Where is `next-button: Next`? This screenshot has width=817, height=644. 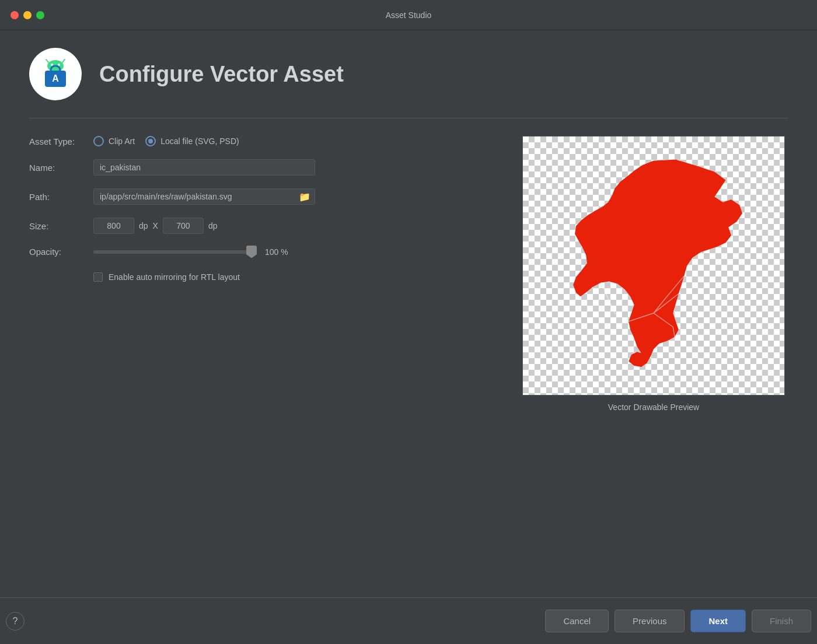 next-button: Next is located at coordinates (718, 621).